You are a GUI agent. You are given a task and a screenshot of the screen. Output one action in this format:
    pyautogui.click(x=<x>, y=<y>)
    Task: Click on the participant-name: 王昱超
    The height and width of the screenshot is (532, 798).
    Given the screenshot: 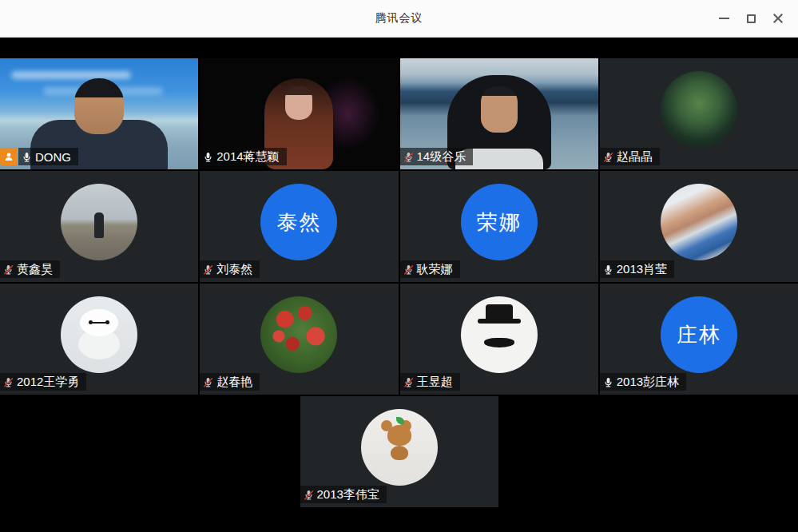 What is the action you would take?
    pyautogui.click(x=435, y=382)
    